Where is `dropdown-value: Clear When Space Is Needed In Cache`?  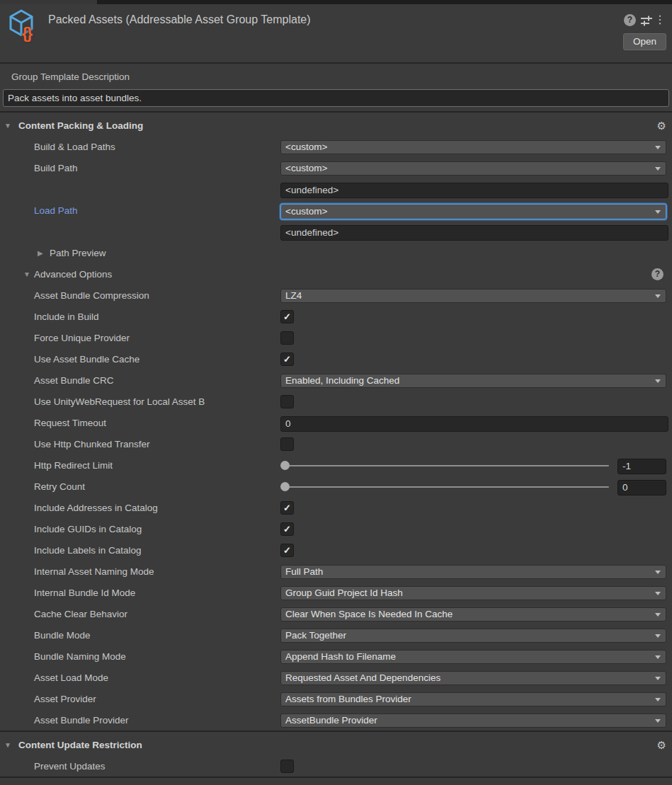 dropdown-value: Clear When Space Is Needed In Cache is located at coordinates (369, 614).